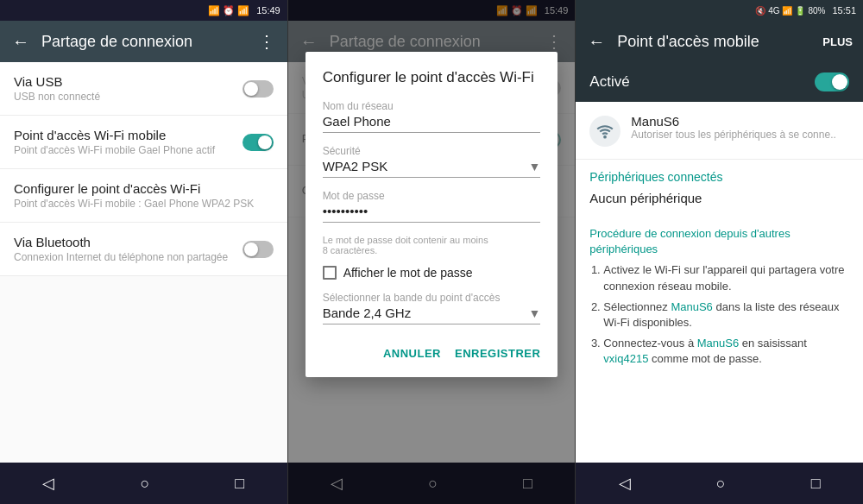 This screenshot has height=504, width=863. I want to click on dialog-actions: ANNULER ENREGISTRER, so click(432, 352).